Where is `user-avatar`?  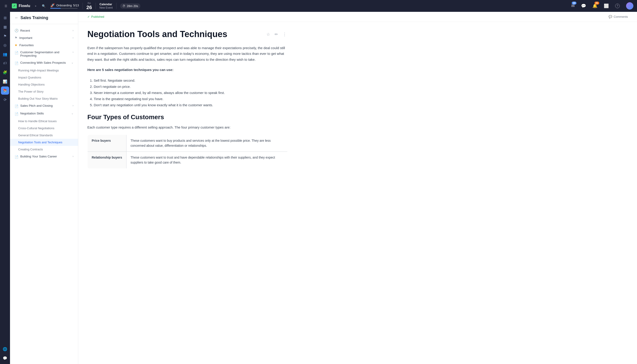 user-avatar is located at coordinates (630, 6).